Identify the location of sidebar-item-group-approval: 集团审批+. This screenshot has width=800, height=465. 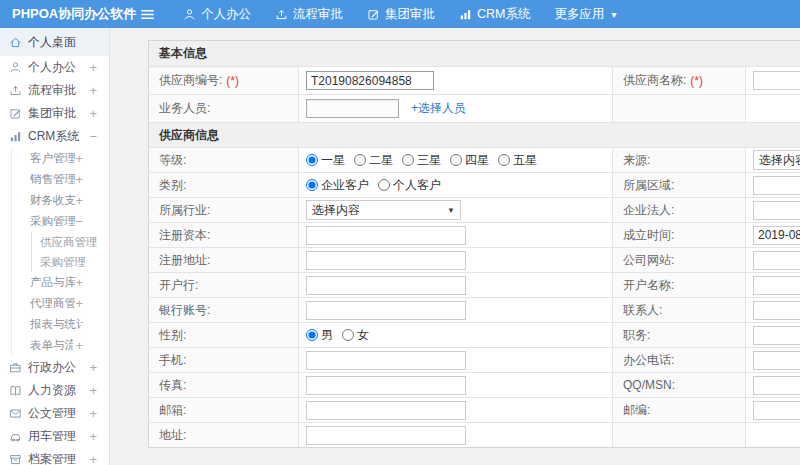
(54, 114).